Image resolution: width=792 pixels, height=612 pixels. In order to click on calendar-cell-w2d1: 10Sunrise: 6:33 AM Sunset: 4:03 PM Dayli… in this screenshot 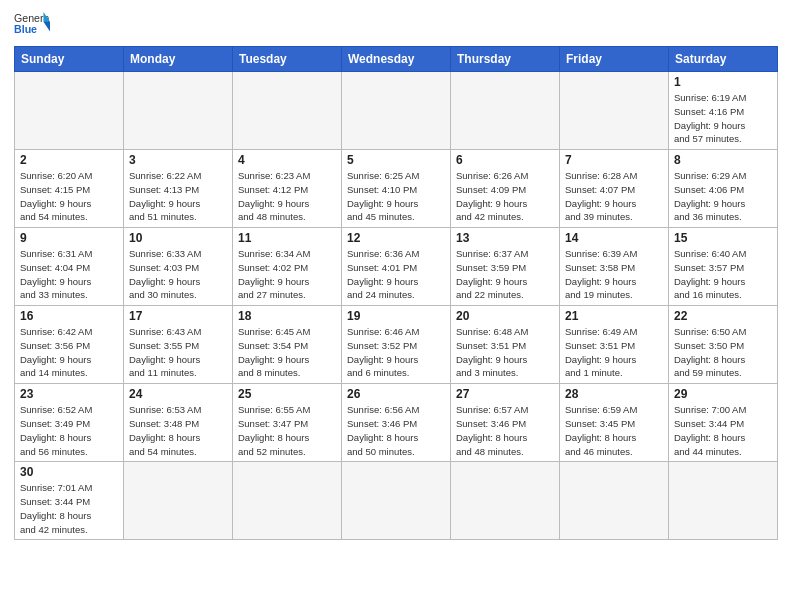, I will do `click(178, 267)`.